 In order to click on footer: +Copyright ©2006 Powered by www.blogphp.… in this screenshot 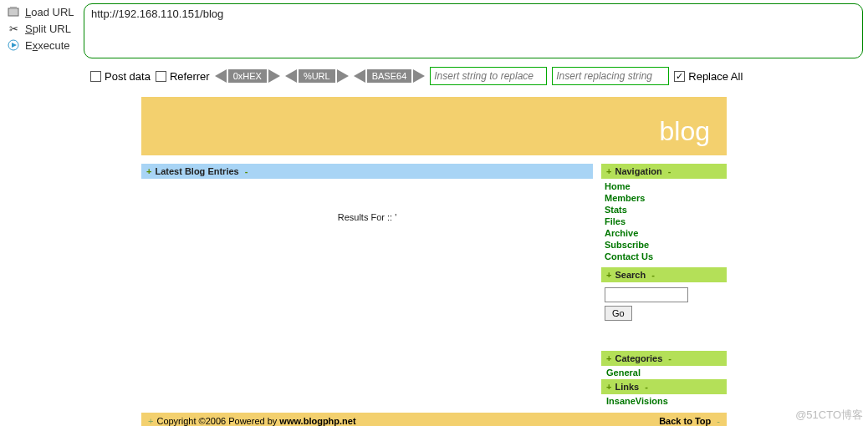, I will do `click(434, 419)`.